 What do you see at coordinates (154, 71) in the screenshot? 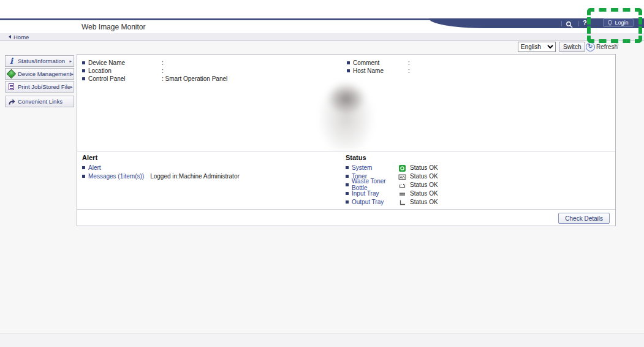
I see `device-info-left: Device Name : Location : Control Panel :…` at bounding box center [154, 71].